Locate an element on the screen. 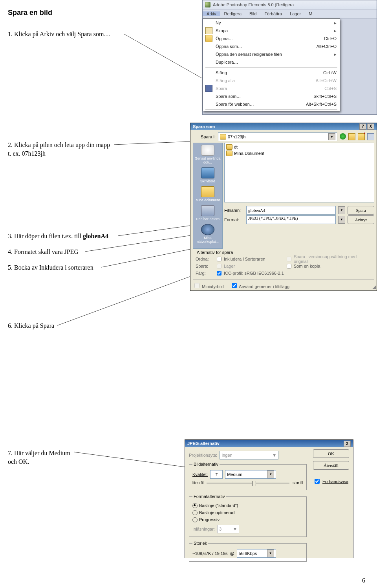  quality-combo: Medium ▼ is located at coordinates (251, 474).